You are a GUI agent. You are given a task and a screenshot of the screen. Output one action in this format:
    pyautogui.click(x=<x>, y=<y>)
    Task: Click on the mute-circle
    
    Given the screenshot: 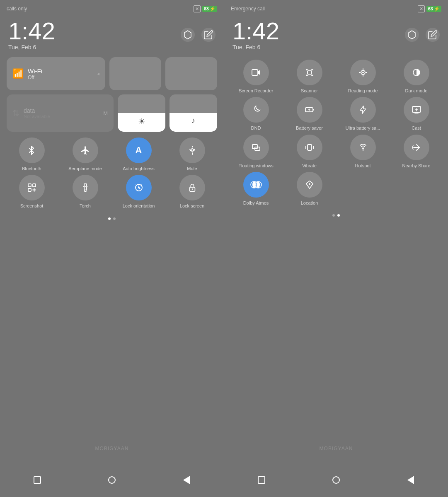 What is the action you would take?
    pyautogui.click(x=192, y=150)
    